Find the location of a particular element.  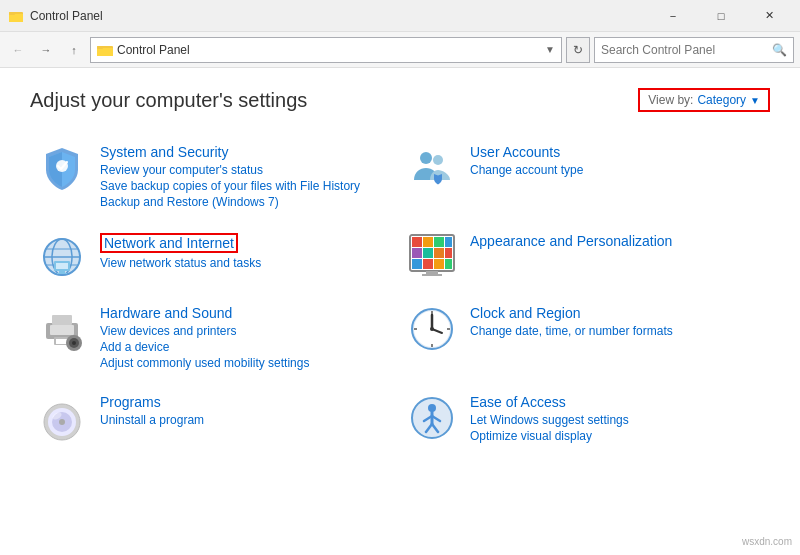

address-text: Control Panel is located at coordinates (154, 50).